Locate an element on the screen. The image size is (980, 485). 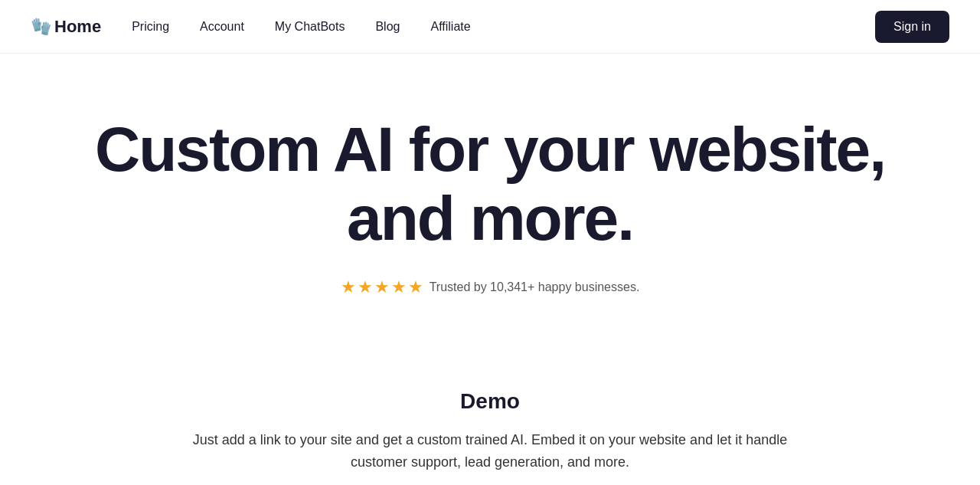
sign-in-button: Sign in is located at coordinates (913, 27).